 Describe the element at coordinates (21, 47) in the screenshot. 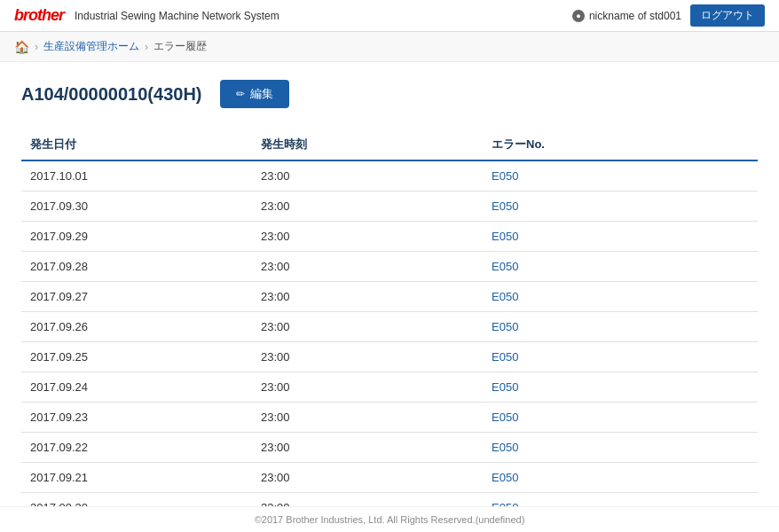

I see `home-icon: 🏠` at that location.